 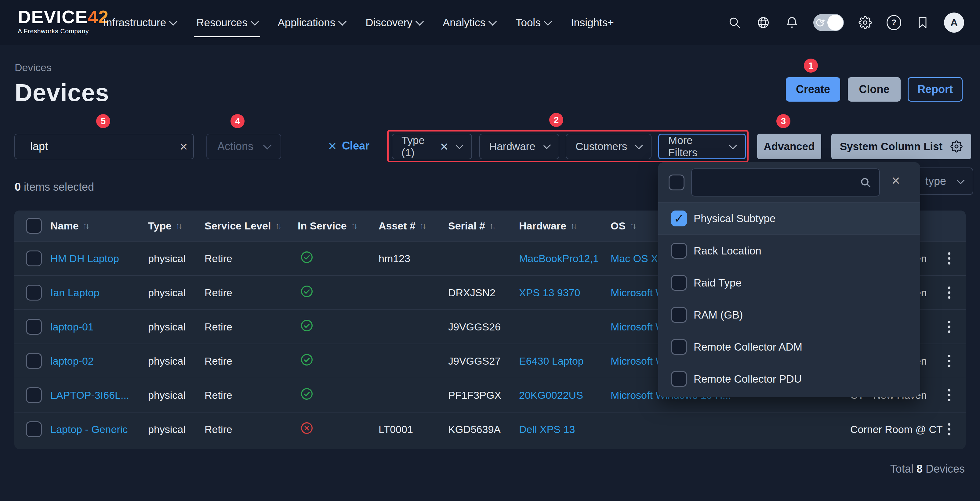 I want to click on hardware-link: MacBookPro12,1, so click(x=559, y=258).